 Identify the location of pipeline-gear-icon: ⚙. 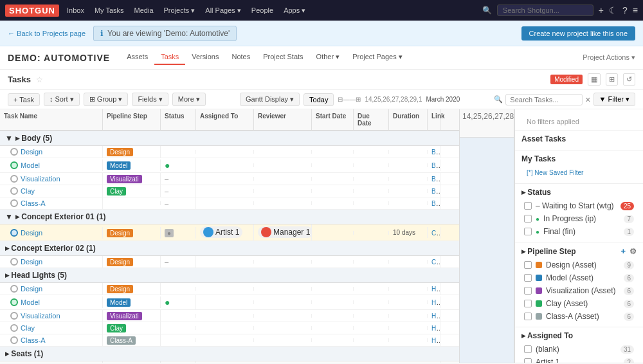
(633, 251).